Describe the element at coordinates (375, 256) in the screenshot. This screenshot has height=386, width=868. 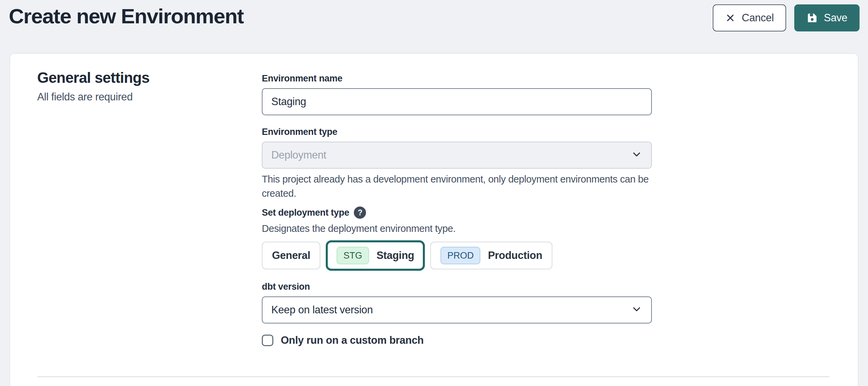
I see `deployment-type-staging-button: STG Staging` at that location.